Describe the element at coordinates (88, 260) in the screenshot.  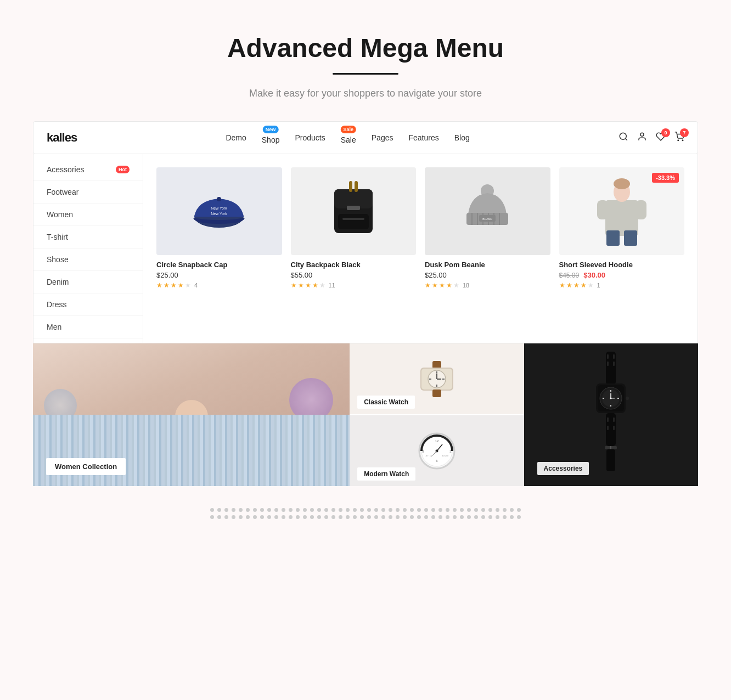
I see `sidebar-item-shose: Shose` at that location.